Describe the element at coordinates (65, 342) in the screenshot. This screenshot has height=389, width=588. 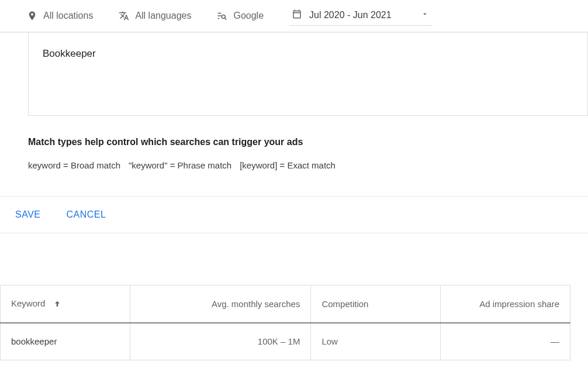
I see `cell-keyword: bookkeeper` at that location.